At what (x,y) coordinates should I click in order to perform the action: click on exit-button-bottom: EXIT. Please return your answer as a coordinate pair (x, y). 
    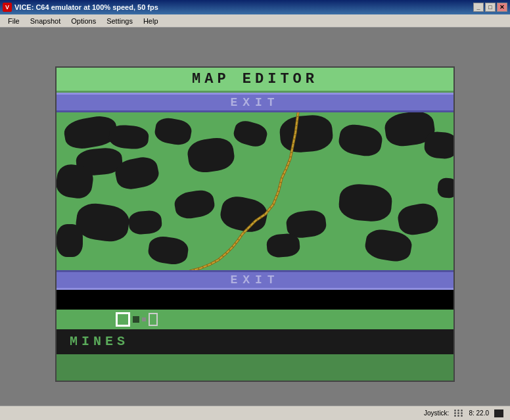
    Looking at the image, I should click on (255, 280).